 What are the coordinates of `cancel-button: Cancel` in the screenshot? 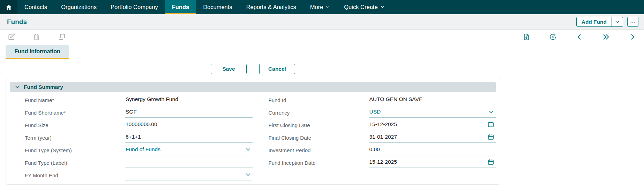 It's located at (277, 69).